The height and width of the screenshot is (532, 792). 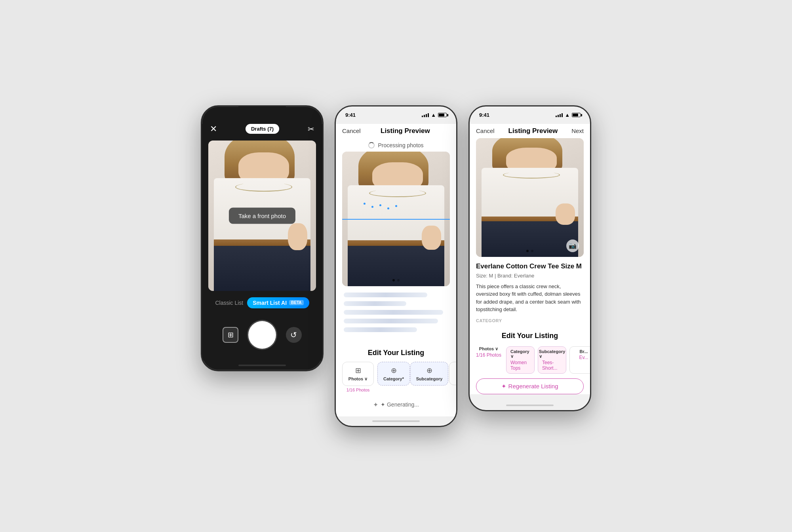 I want to click on dot2, so click(x=372, y=207).